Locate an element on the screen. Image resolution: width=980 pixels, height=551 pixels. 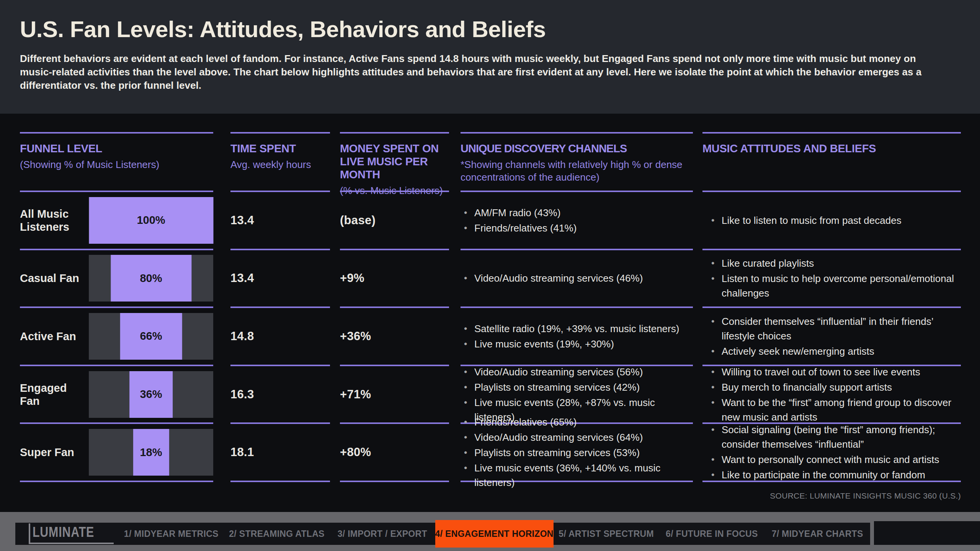
bullet-item: AM/FM radio (43%) is located at coordinates (520, 213).